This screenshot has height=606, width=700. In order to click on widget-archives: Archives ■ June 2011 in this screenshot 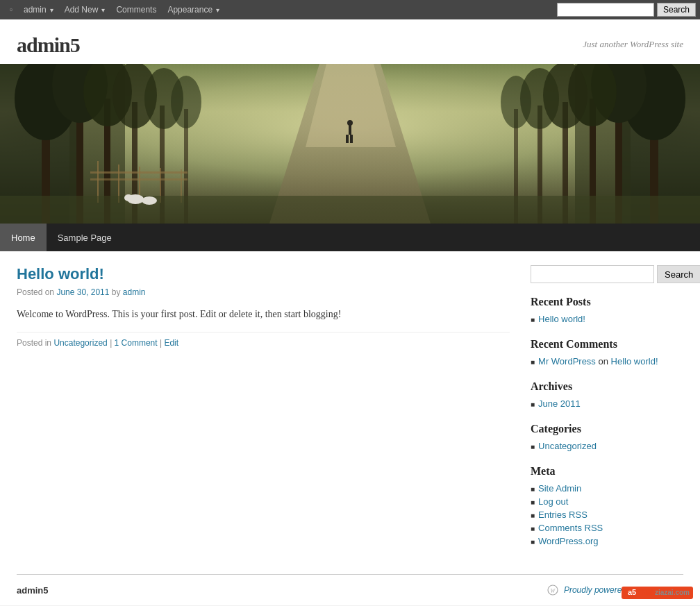, I will do `click(607, 394)`.